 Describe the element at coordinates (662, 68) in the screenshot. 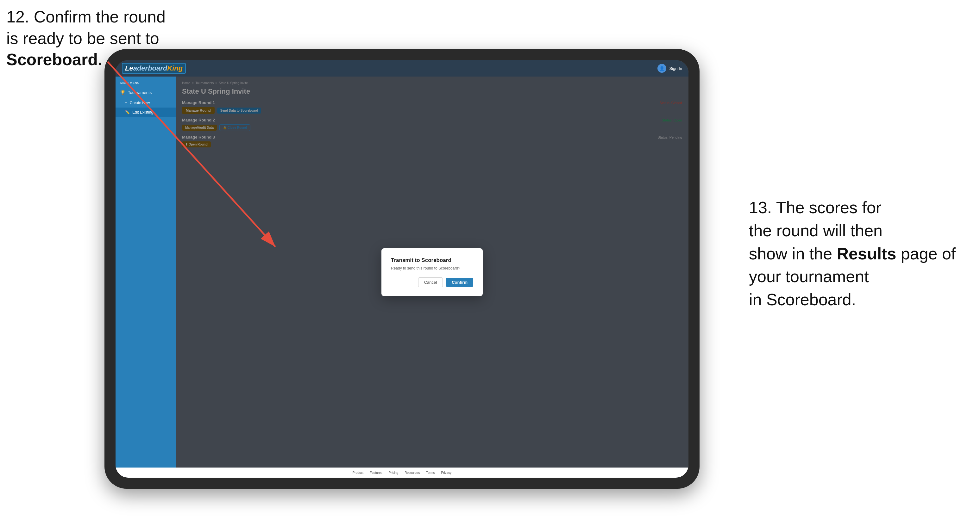

I see `user-avatar-icon: 👤` at that location.